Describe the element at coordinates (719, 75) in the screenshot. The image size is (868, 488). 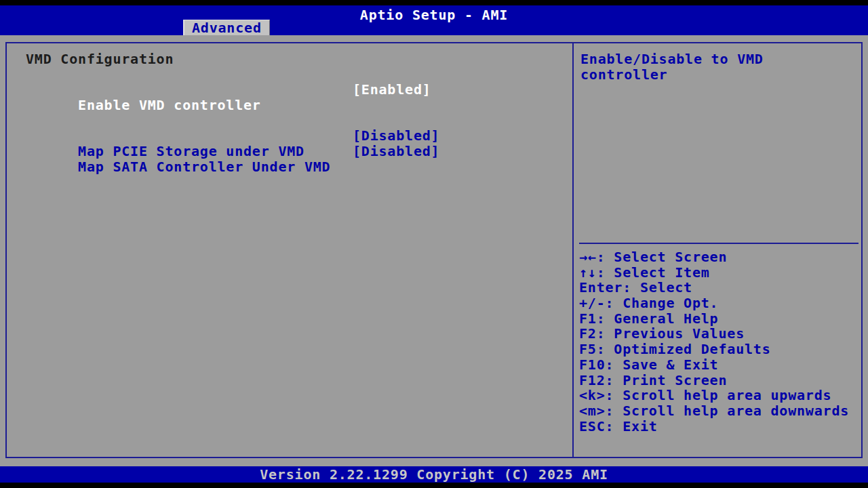
I see `help-text-line2: controller` at that location.